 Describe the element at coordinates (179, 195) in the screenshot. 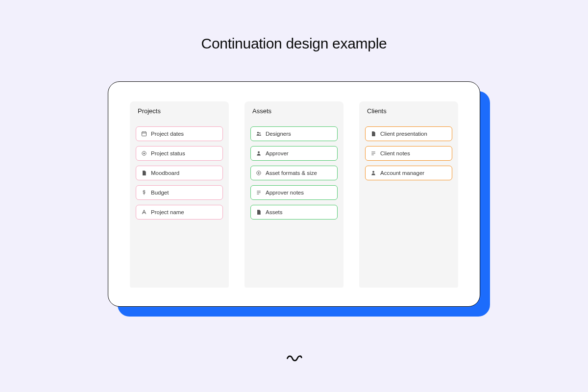

I see `column-projects: Projects Project dates Project status Mo…` at that location.